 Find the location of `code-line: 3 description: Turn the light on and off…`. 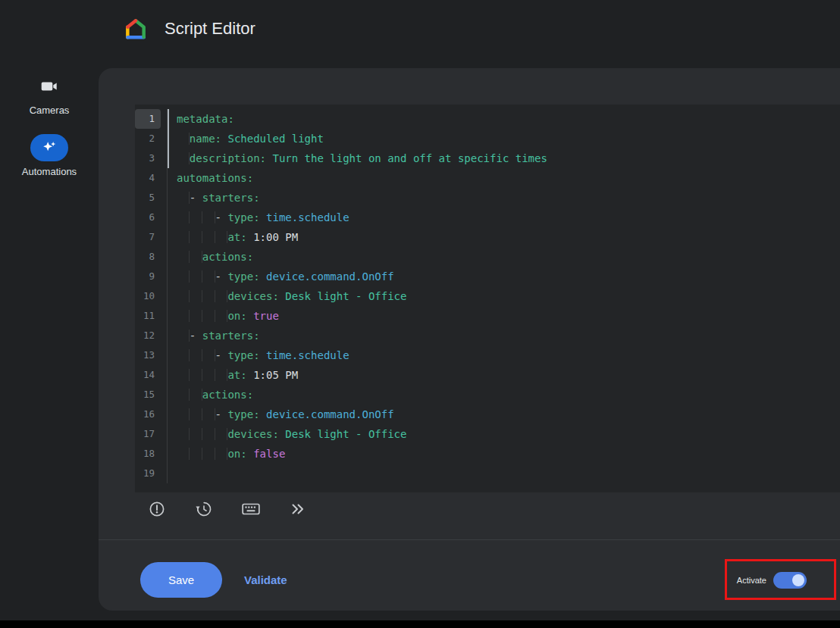

code-line: 3 description: Turn the light on and off… is located at coordinates (487, 158).